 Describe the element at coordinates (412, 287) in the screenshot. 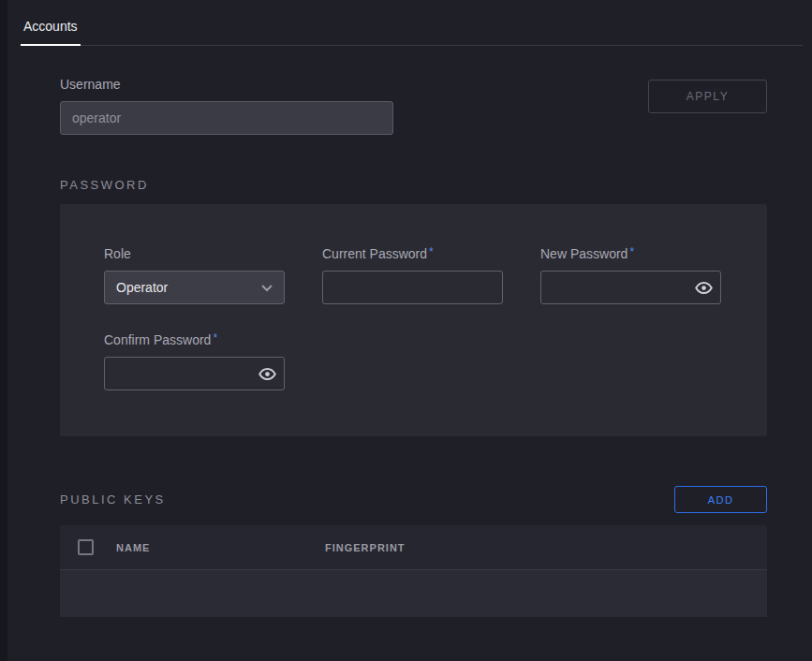

I see `current-password-input` at that location.